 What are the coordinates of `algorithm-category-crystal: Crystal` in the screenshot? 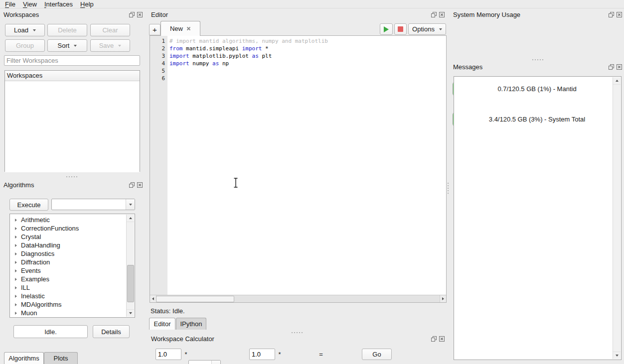 It's located at (72, 237).